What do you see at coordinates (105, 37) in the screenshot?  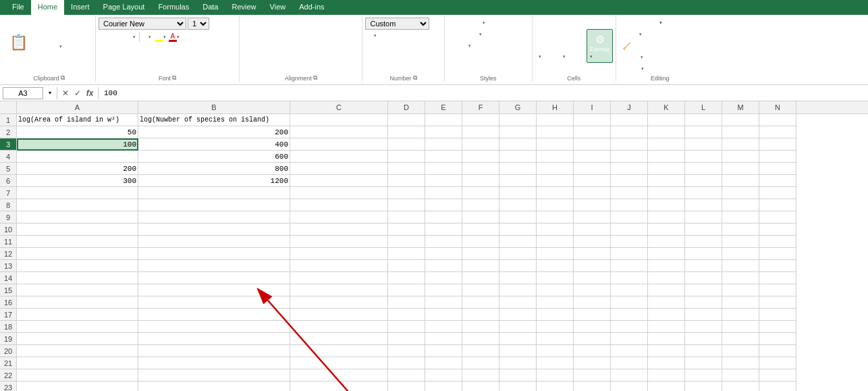 I see `bold-button: B` at bounding box center [105, 37].